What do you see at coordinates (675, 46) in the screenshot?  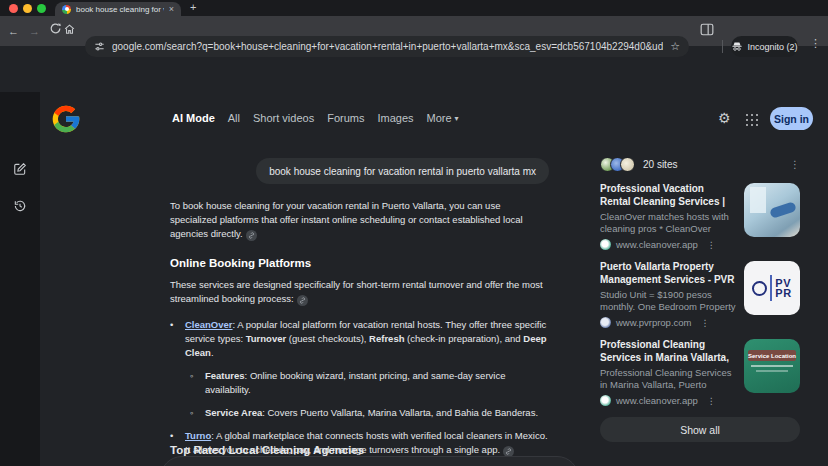 I see `bookmark-star-icon: ☆` at bounding box center [675, 46].